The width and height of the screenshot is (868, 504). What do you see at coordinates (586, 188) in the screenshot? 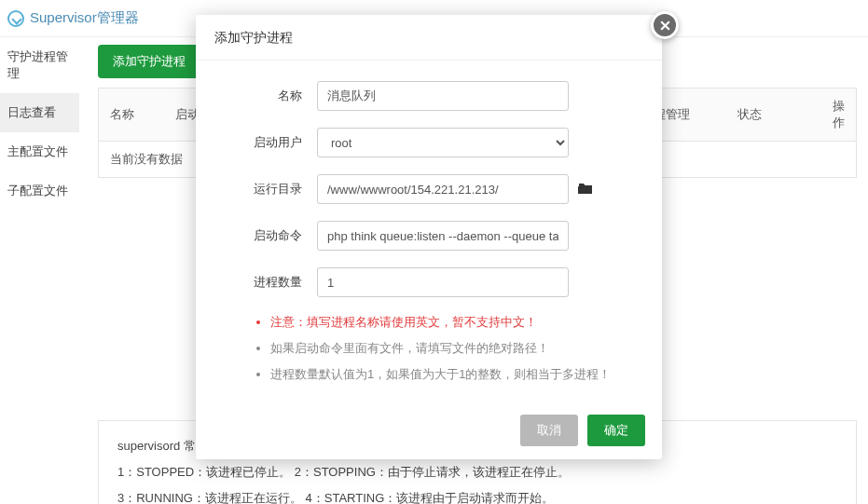
I see `folder-icon` at bounding box center [586, 188].